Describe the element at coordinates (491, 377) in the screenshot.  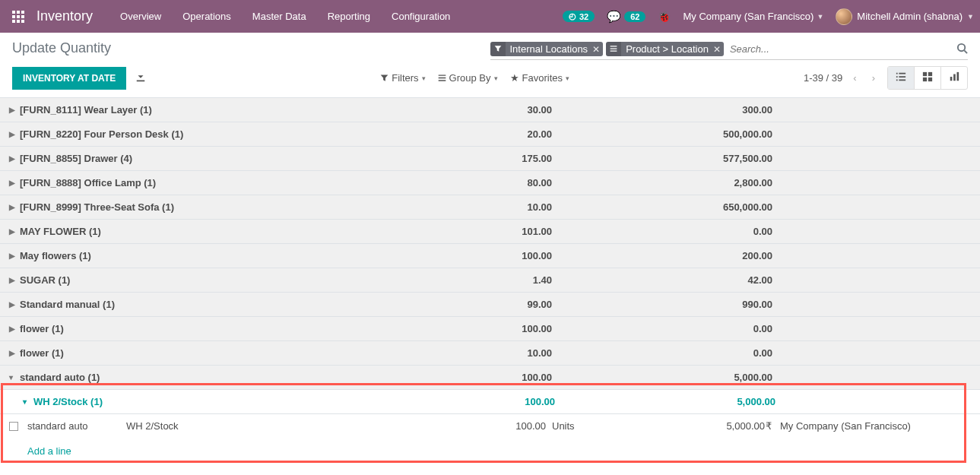
I see `group-qty: 100.00` at that location.